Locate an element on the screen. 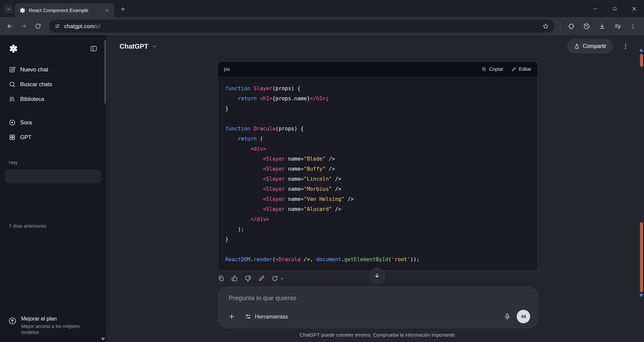 The image size is (644, 342). regenerate-button is located at coordinates (278, 278).